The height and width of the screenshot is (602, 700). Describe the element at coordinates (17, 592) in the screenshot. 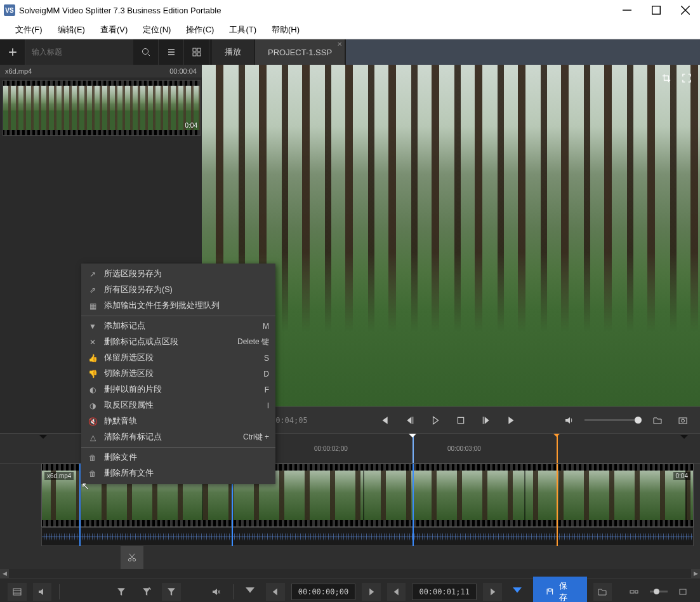

I see `film-icon` at that location.